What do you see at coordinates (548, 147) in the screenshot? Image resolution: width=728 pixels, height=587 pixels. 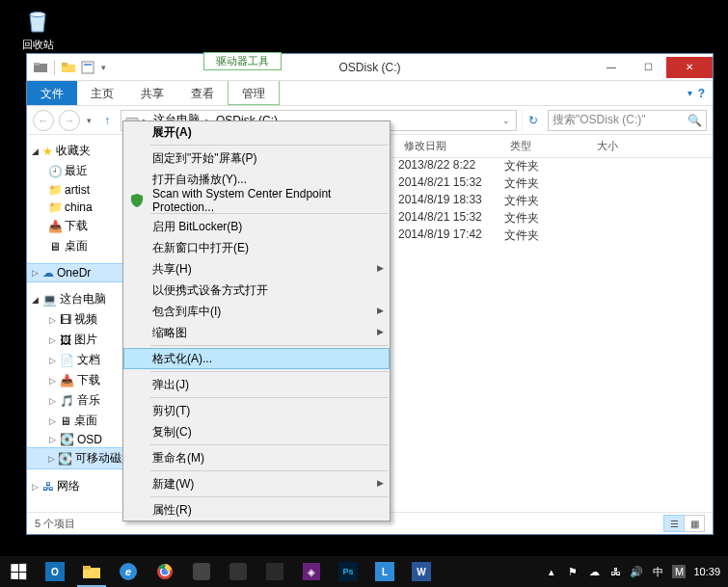 I see `col-type: 类型` at bounding box center [548, 147].